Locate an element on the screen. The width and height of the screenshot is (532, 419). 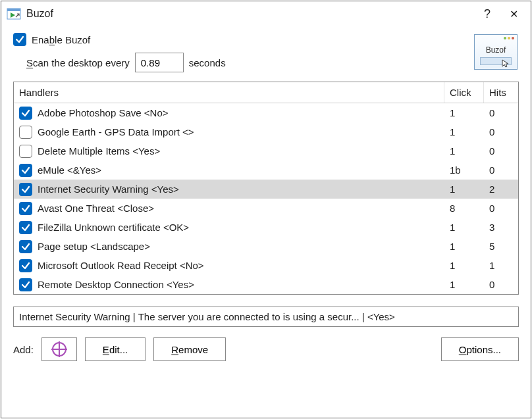
options-button: Options... is located at coordinates (480, 349).